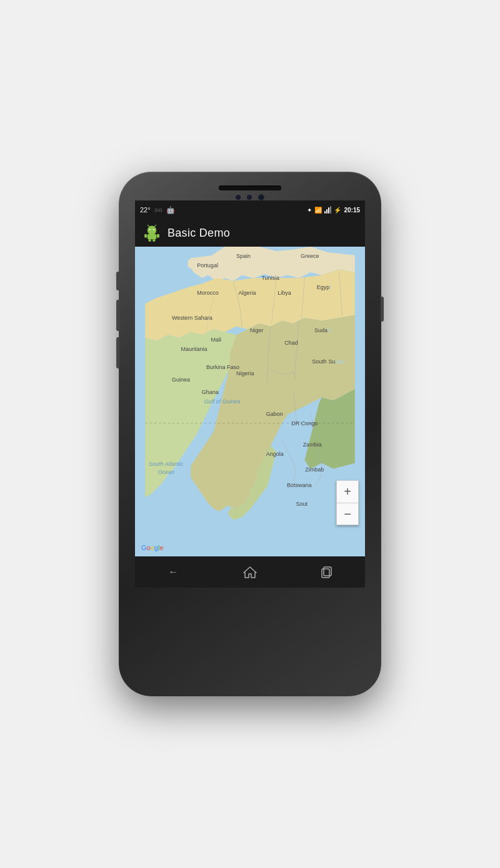  Describe the element at coordinates (152, 548) in the screenshot. I see `google-watermark: Google` at that location.